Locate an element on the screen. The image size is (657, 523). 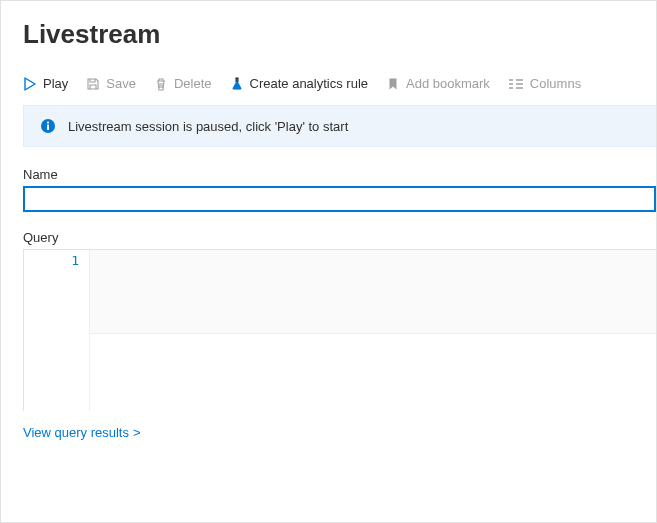
save-label: Save is located at coordinates (121, 84).